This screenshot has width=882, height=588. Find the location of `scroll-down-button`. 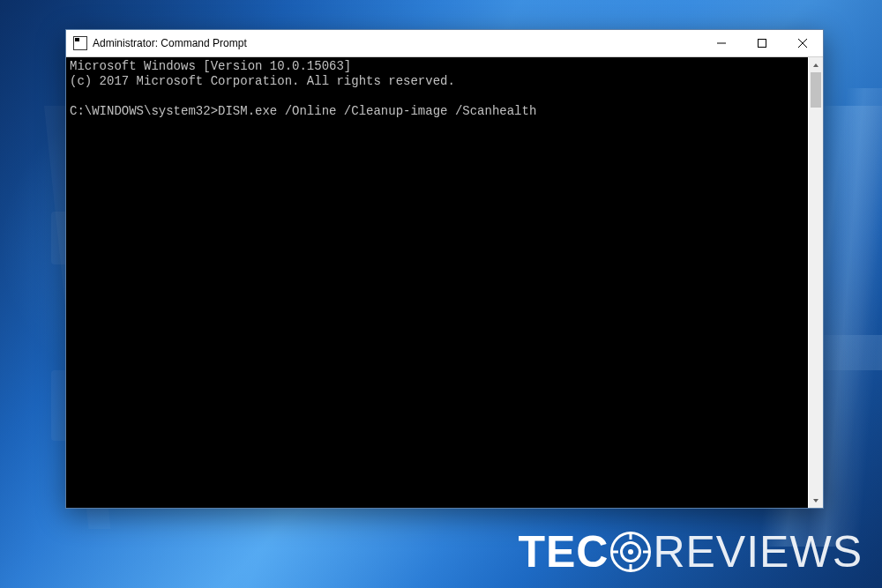

scroll-down-button is located at coordinates (816, 501).